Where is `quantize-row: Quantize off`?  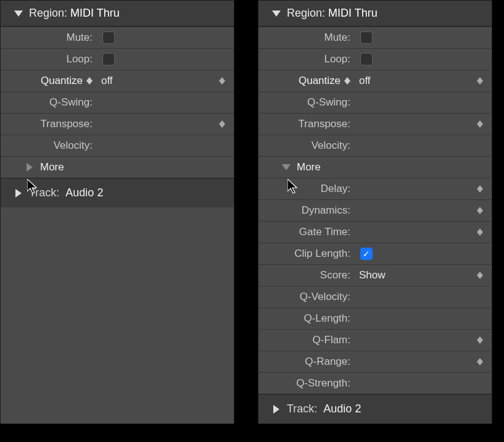 quantize-row: Quantize off is located at coordinates (375, 80).